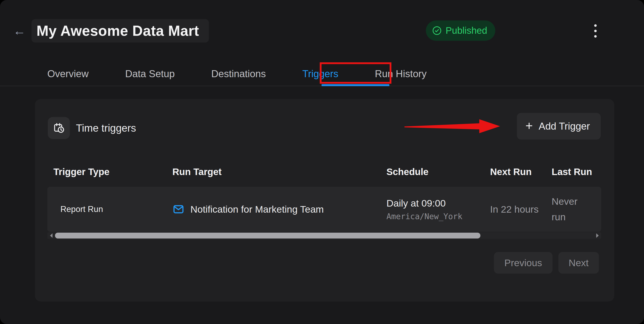 The height and width of the screenshot is (324, 644). Describe the element at coordinates (453, 126) in the screenshot. I see `annotation-arrow` at that location.